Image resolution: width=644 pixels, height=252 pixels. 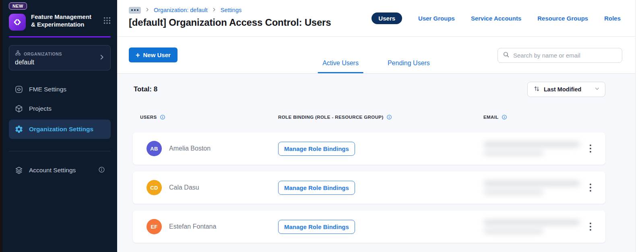 I want to click on projects-cube-icon, so click(x=19, y=109).